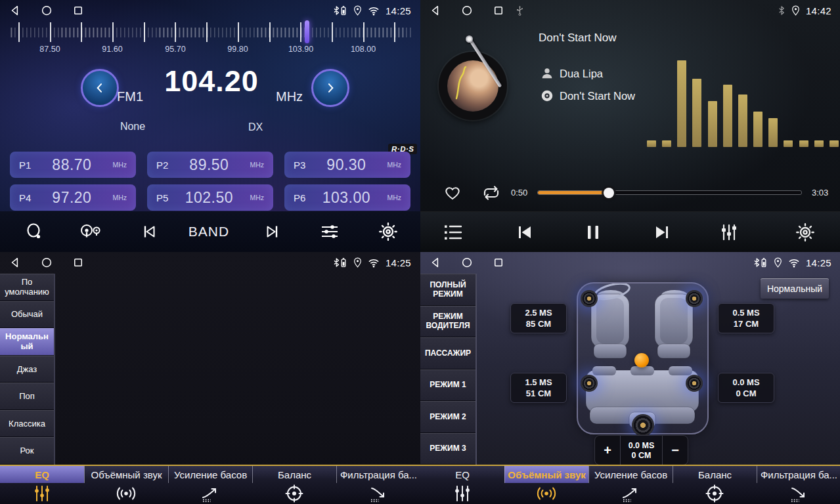  I want to click on eq-preset-jazz: Джаз, so click(27, 369).